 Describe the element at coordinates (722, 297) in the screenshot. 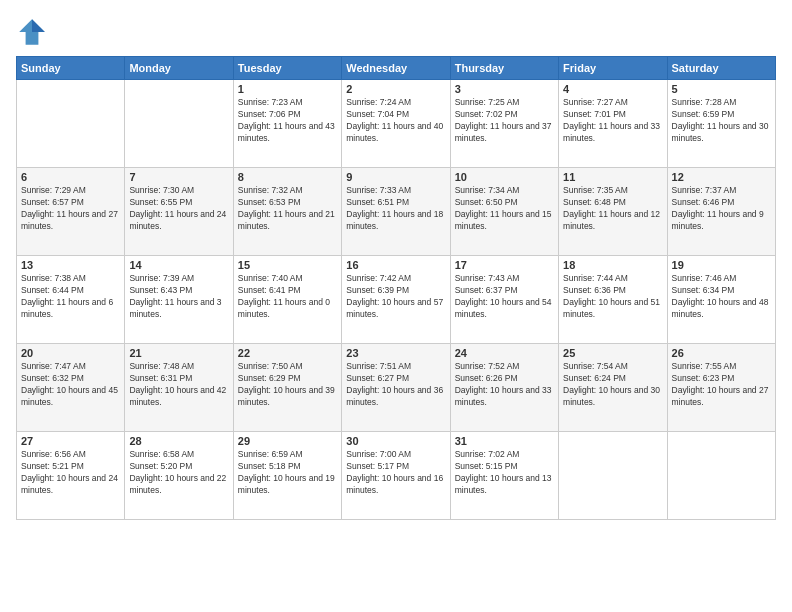

I see `day-info: Sunrise: 7:46 AM Sunset: 6:34 PM Dayligh…` at that location.